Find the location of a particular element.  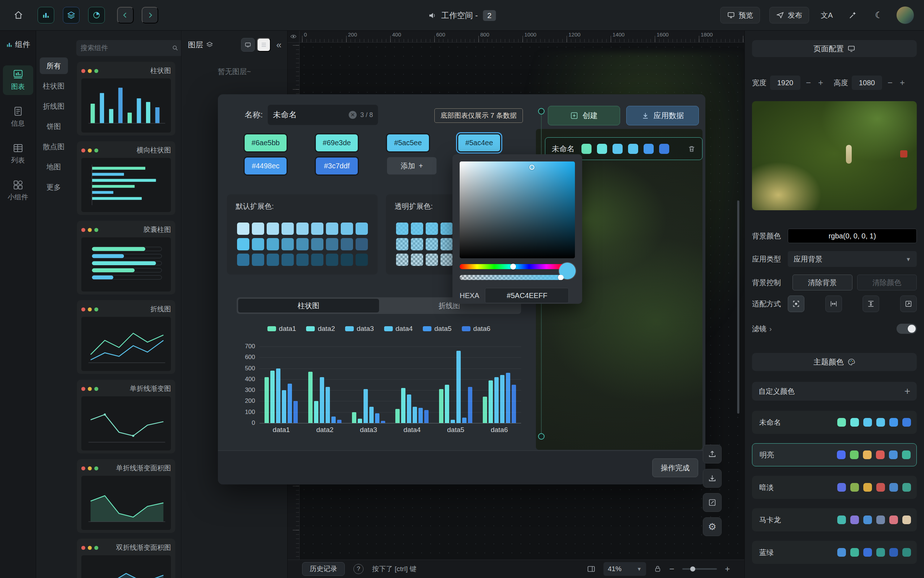

legend-item: data5 is located at coordinates (437, 329).